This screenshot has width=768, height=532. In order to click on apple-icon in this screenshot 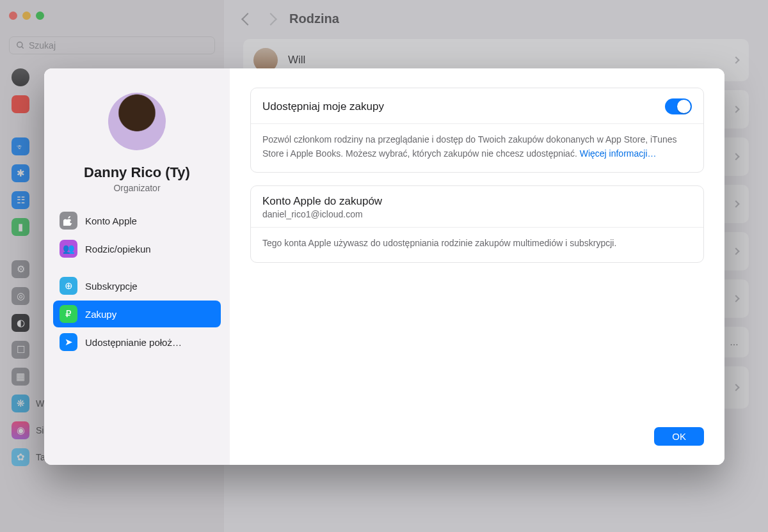, I will do `click(68, 221)`.